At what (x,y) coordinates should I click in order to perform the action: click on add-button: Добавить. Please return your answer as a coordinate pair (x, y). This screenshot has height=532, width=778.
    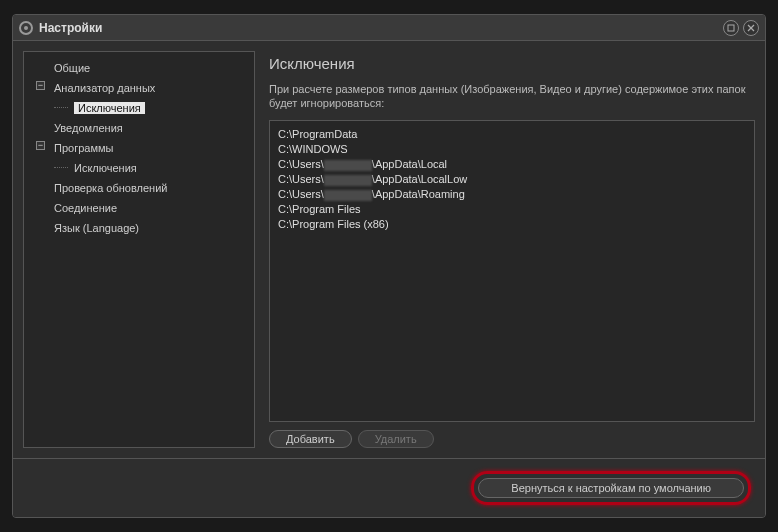
    Looking at the image, I should click on (310, 439).